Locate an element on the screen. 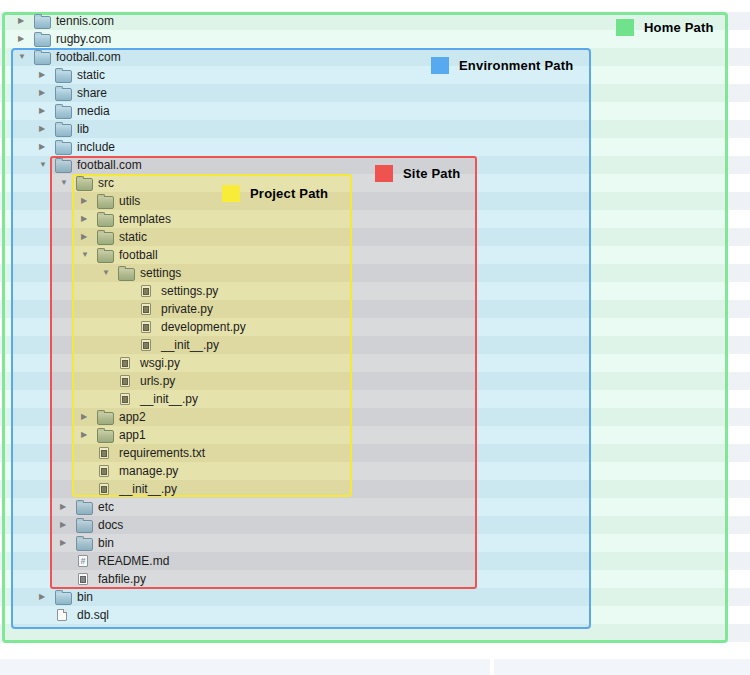  tree-item-label: src is located at coordinates (106, 183).